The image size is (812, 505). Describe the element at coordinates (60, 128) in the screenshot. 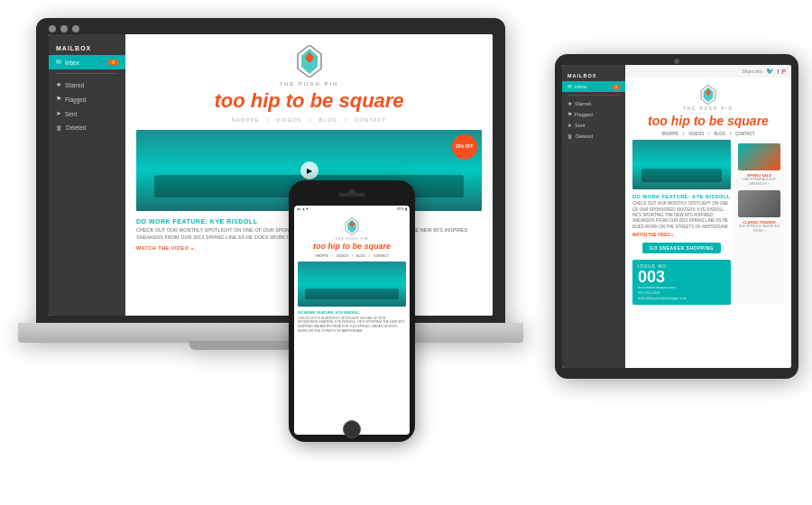

I see `trash-icon: 🗑` at that location.